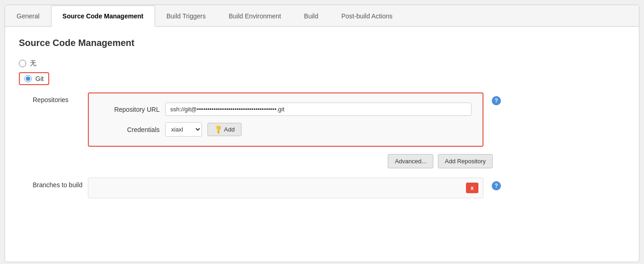  I want to click on radio-none-input, so click(23, 63).